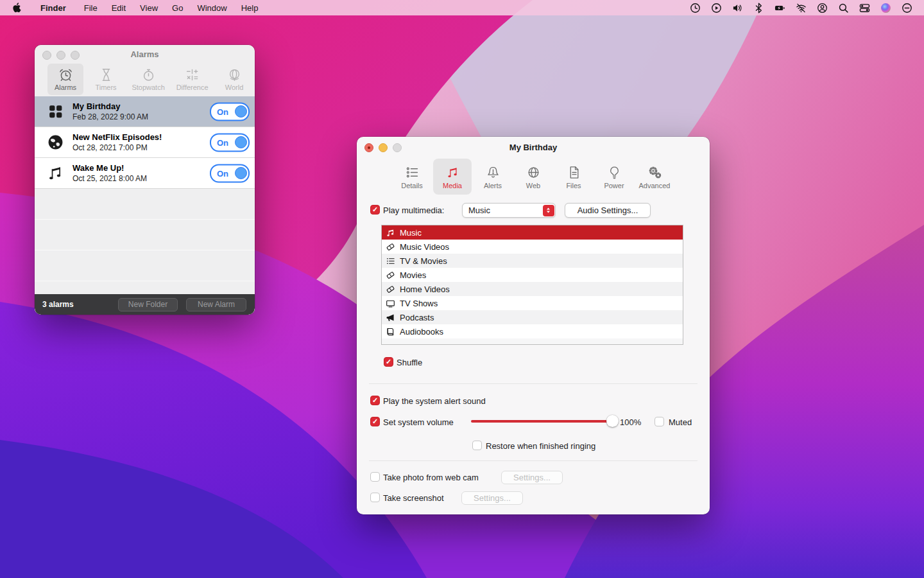  Describe the element at coordinates (148, 87) in the screenshot. I see `toolbar-item-label: Stopwatch` at that location.